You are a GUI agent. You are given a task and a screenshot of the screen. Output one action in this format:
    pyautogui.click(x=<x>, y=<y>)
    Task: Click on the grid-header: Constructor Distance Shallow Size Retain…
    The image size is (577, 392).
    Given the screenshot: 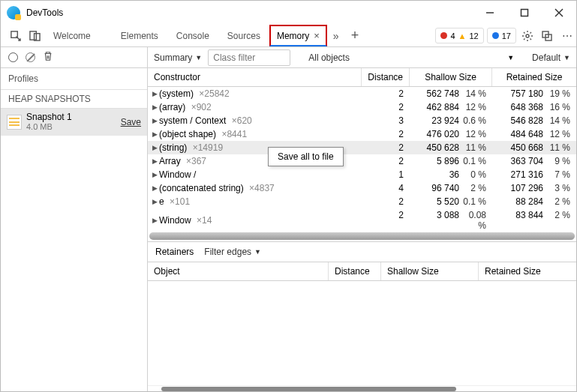 What is the action you would take?
    pyautogui.click(x=362, y=78)
    